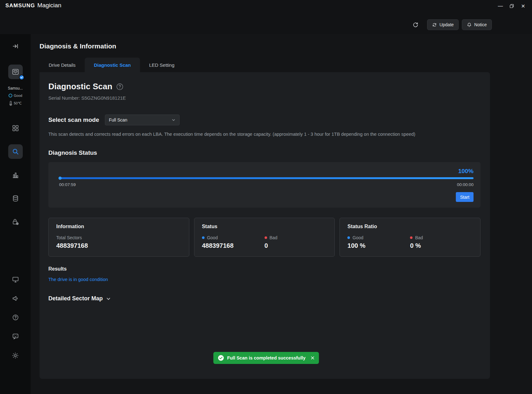 The height and width of the screenshot is (394, 532). Describe the element at coordinates (15, 72) in the screenshot. I see `drive-selector` at that location.